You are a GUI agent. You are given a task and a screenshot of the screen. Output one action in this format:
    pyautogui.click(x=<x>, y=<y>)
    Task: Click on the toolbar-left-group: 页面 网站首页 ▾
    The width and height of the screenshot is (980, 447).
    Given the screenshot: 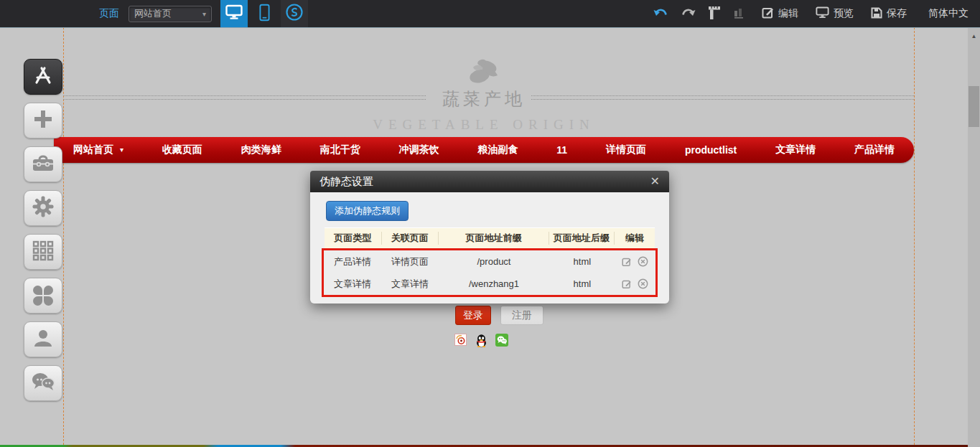 What is the action you would take?
    pyautogui.click(x=204, y=14)
    